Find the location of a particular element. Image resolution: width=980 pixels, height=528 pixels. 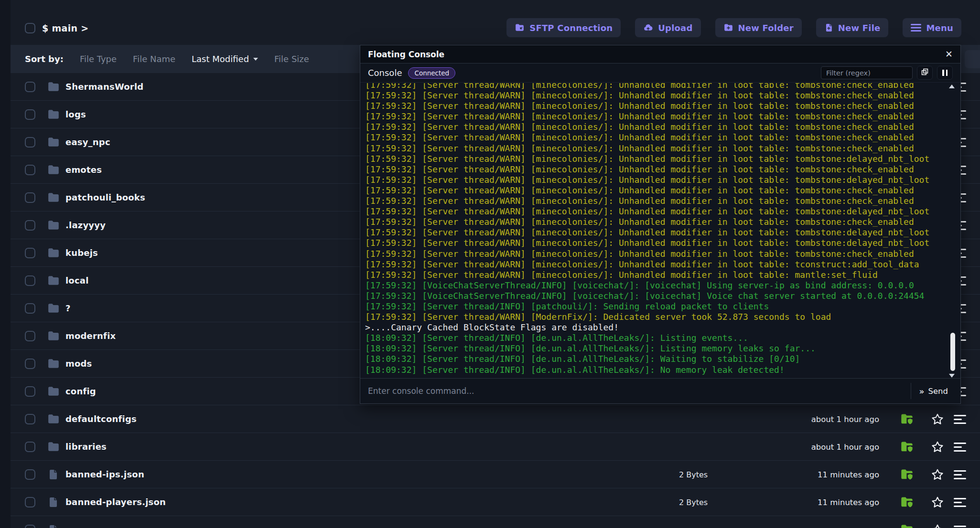

scroll-down-arrow-icon is located at coordinates (952, 376).